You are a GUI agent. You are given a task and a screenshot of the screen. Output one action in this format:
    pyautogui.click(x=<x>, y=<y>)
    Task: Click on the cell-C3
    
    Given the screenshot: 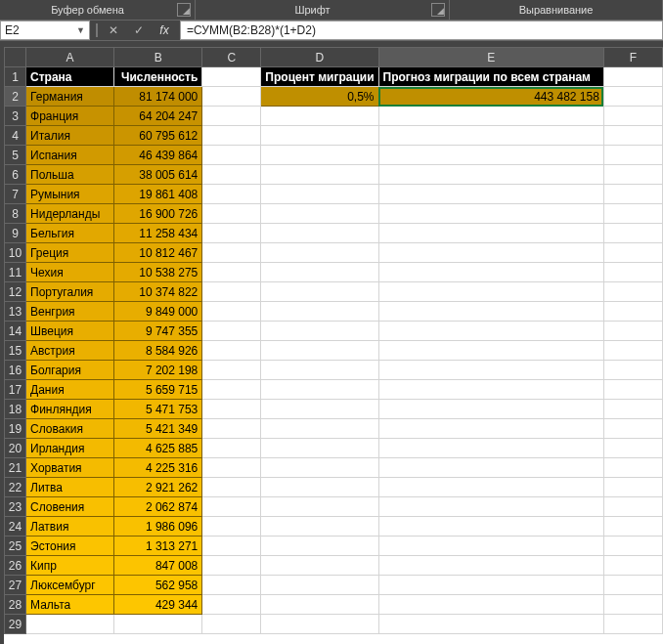 What is the action you would take?
    pyautogui.click(x=232, y=116)
    